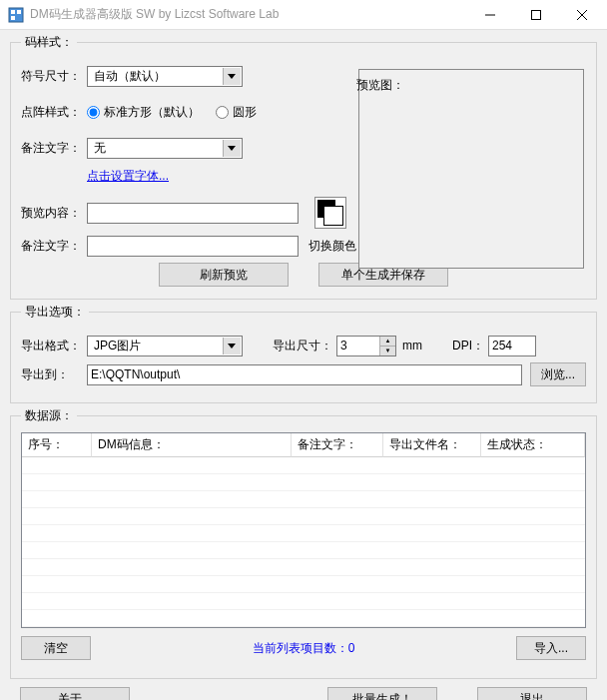 The height and width of the screenshot is (700, 607). I want to click on titlebar: DM码生成器高级版 SW by Lizcst Software Lab, so click(304, 15).